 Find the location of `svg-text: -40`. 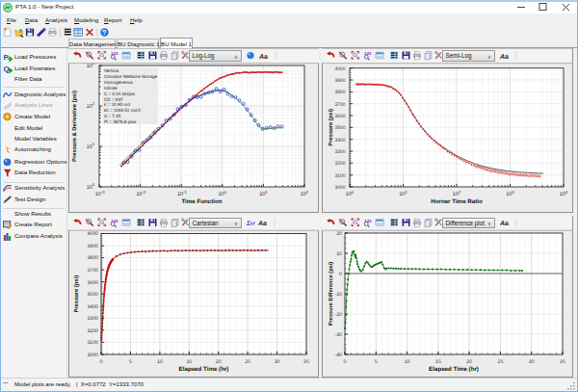

svg-text: -40 is located at coordinates (339, 355).